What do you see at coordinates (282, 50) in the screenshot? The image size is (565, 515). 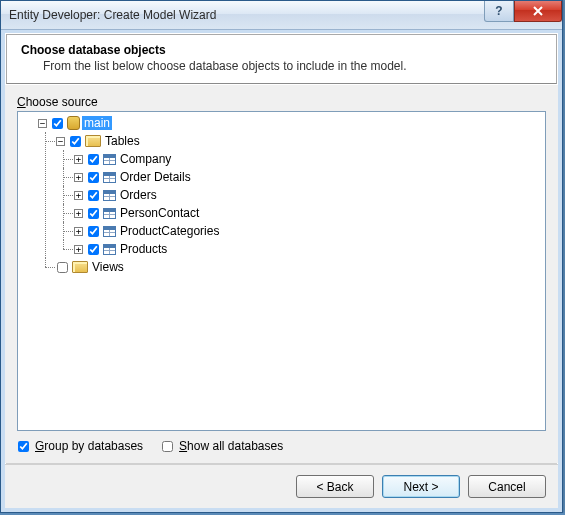 I see `header-title: Choose database objects` at bounding box center [282, 50].